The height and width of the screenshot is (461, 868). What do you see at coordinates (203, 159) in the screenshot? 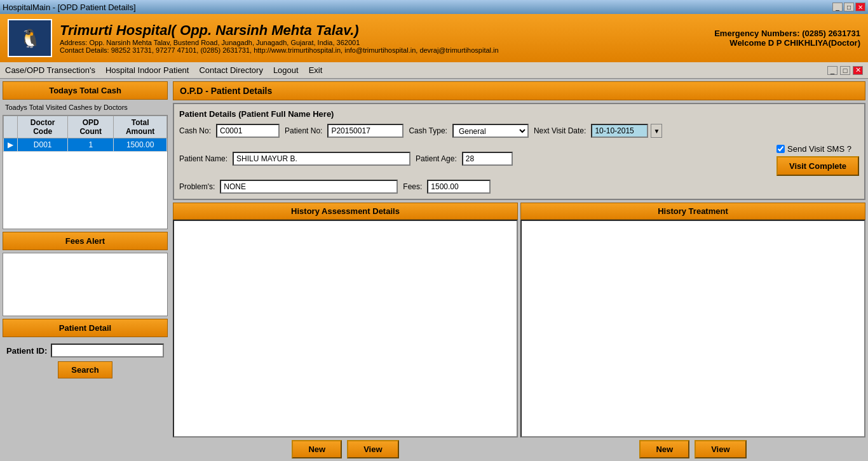
I see `patient-name-label: Patient Name:` at bounding box center [203, 159].